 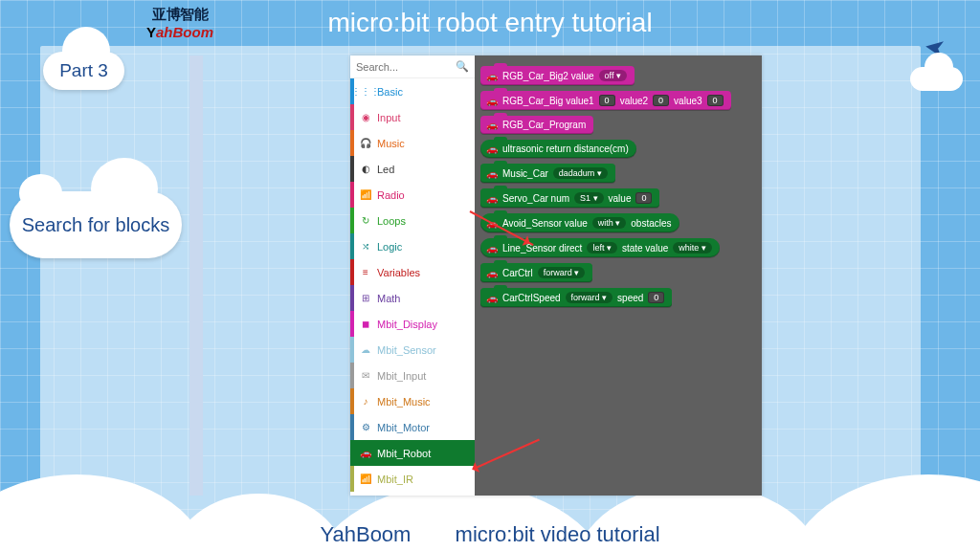 What do you see at coordinates (693, 248) in the screenshot?
I see `block-dropdown: white ▾` at bounding box center [693, 248].